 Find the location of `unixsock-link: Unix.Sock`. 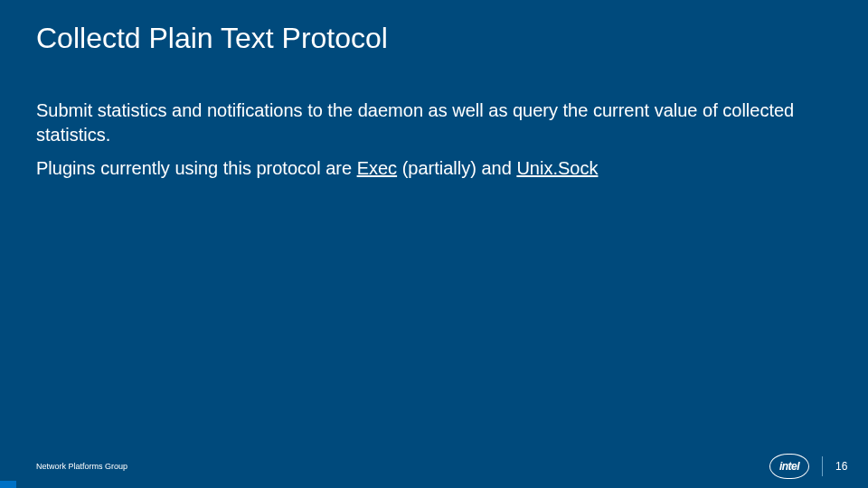

unixsock-link: Unix.Sock is located at coordinates (557, 168).